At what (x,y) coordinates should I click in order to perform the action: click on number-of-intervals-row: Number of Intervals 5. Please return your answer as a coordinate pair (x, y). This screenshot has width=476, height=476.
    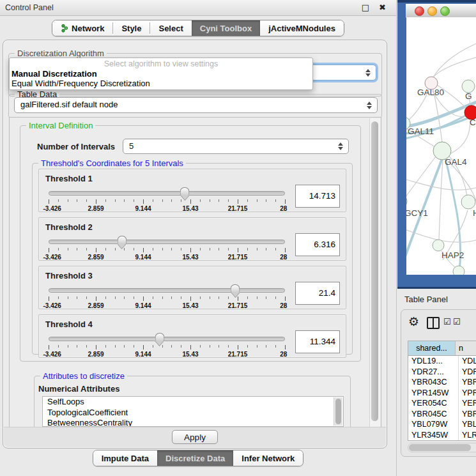
    Looking at the image, I should click on (193, 146).